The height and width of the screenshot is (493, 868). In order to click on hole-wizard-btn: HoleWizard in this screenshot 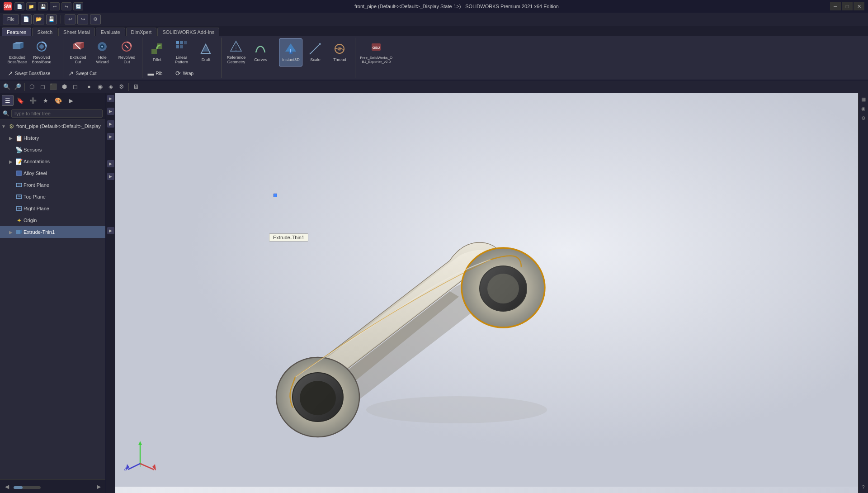, I will do `click(102, 52)`.